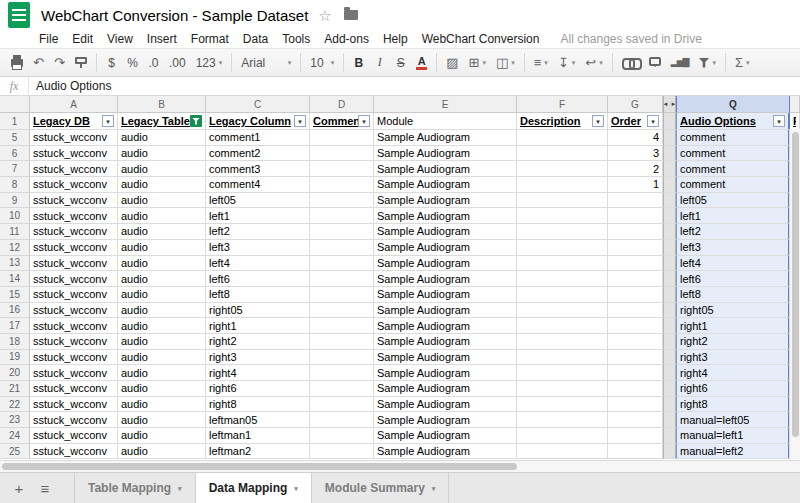  What do you see at coordinates (324, 16) in the screenshot?
I see `star-icon: ☆` at bounding box center [324, 16].